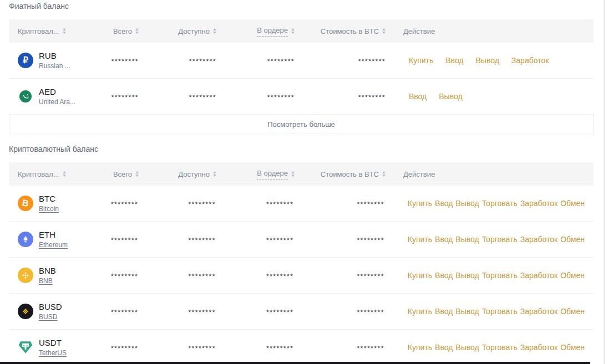  What do you see at coordinates (48, 271) in the screenshot?
I see `coin-symbol: BNB` at bounding box center [48, 271].